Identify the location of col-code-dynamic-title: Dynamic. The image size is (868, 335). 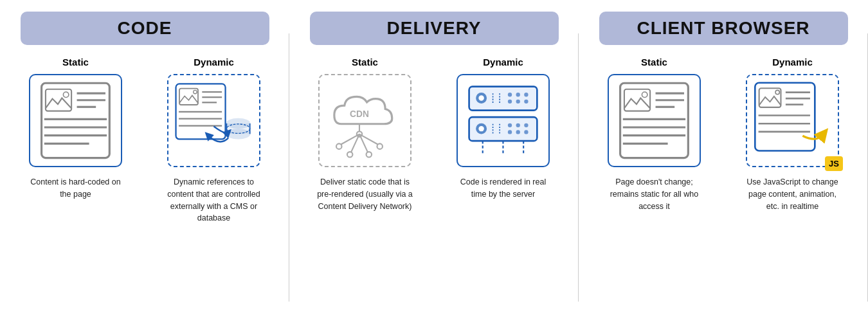
(213, 62).